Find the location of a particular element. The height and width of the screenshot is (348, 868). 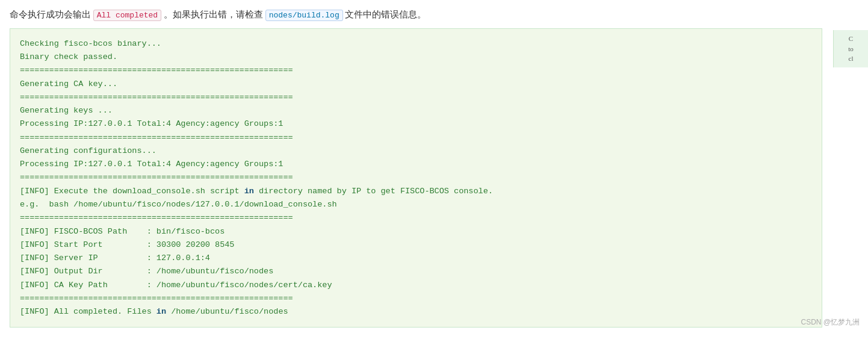

intro-text-middle: 。如果执行出错，请检查 is located at coordinates (213, 14).